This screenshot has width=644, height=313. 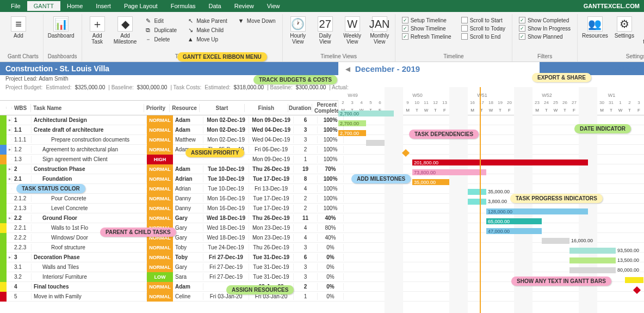 What do you see at coordinates (325, 108) in the screenshot?
I see `col-percent: Percent Complete` at bounding box center [325, 108].